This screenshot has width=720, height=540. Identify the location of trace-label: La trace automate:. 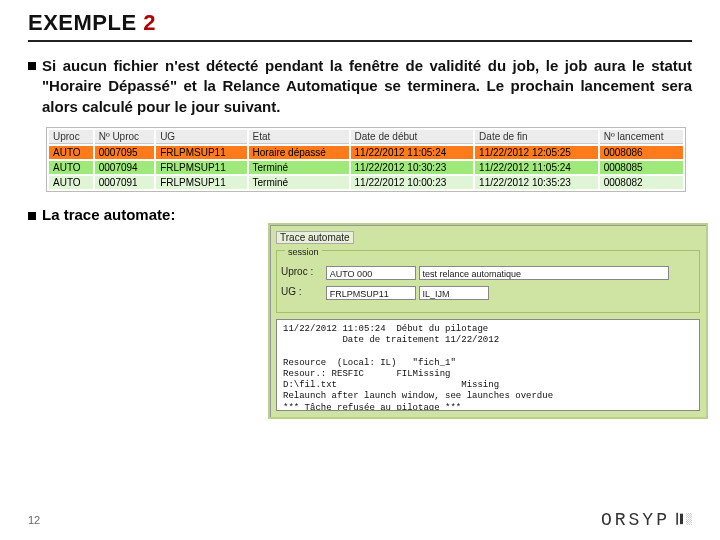
(108, 214).